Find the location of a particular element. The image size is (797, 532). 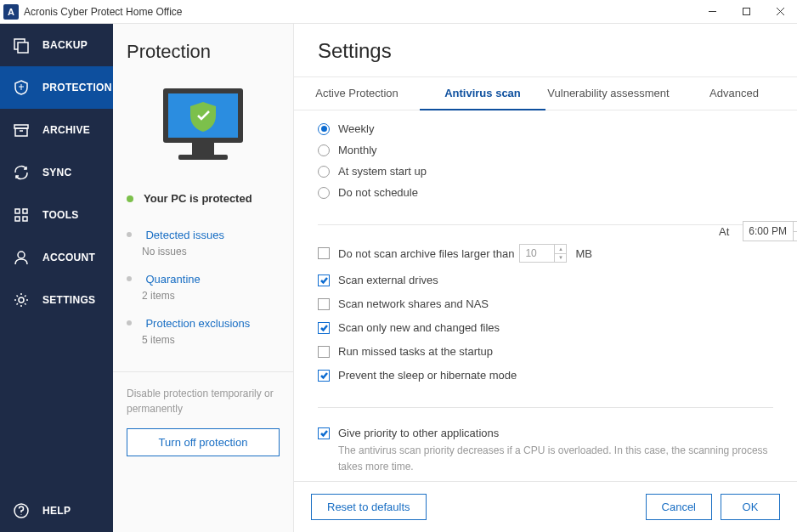

tab-vulnerability: Vulnerability assessment is located at coordinates (608, 93).